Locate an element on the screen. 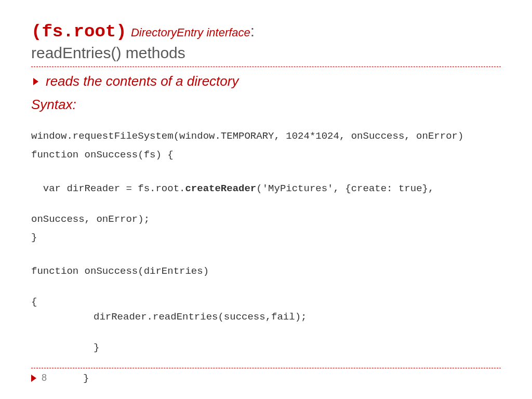  page-number: 8 is located at coordinates (44, 378).